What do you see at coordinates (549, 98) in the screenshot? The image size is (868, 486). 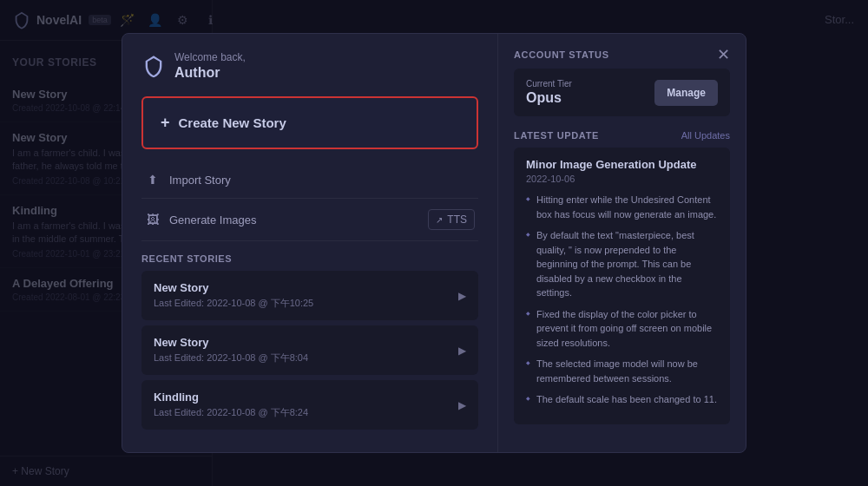 I see `tier-name: Opus` at bounding box center [549, 98].